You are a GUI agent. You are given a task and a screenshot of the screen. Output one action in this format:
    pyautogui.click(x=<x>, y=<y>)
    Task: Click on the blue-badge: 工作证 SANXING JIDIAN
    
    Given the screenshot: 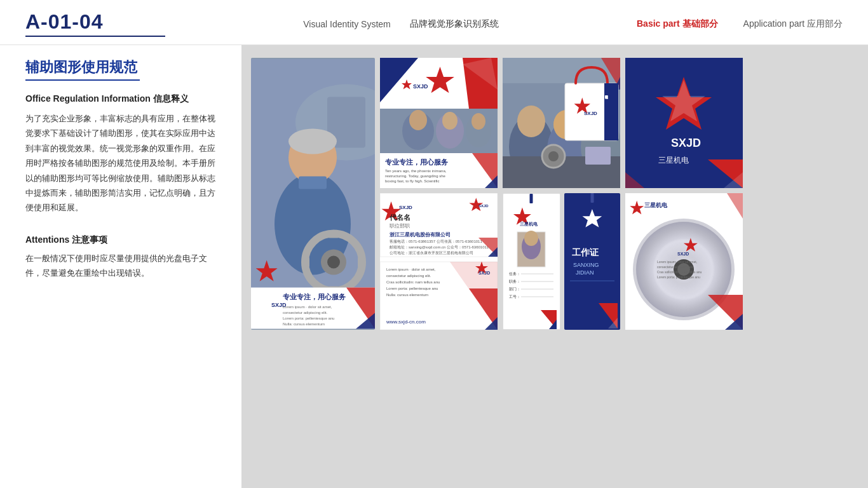 What is the action you would take?
    pyautogui.click(x=592, y=262)
    